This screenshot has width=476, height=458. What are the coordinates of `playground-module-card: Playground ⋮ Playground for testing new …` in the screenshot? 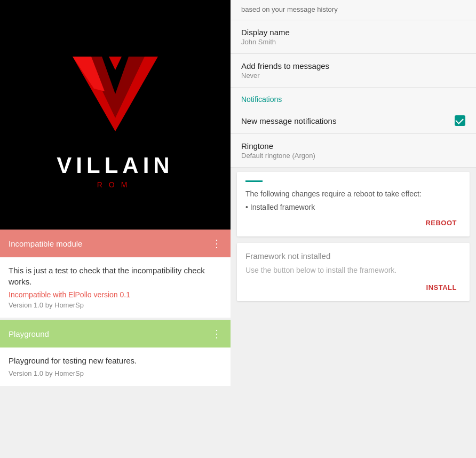 It's located at (115, 353).